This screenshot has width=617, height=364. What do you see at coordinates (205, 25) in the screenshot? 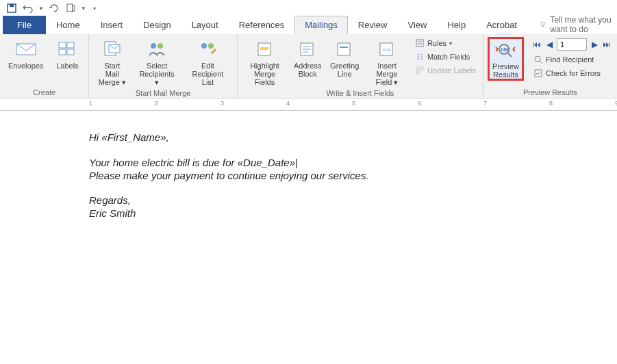
I see `tab-layout: Layout` at bounding box center [205, 25].